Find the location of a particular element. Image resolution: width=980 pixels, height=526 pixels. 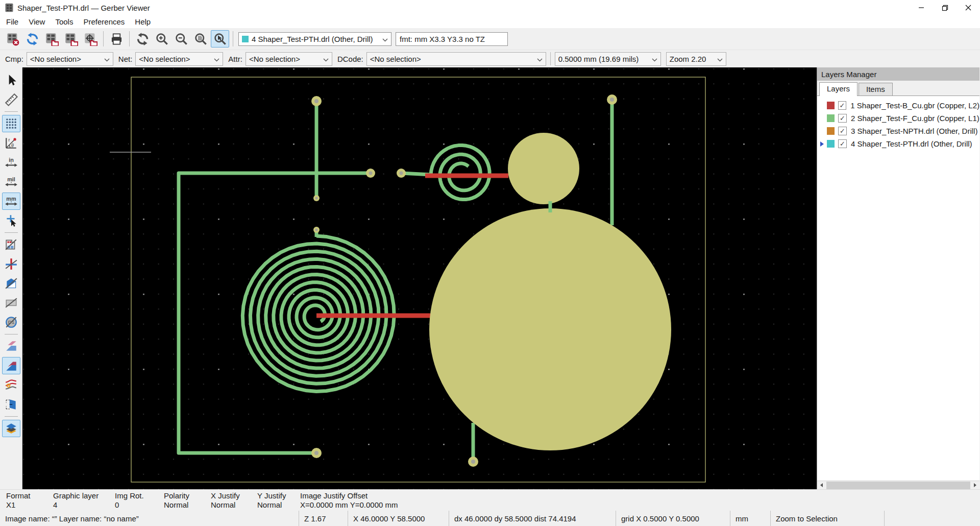

scrollbar-thumb is located at coordinates (898, 485).